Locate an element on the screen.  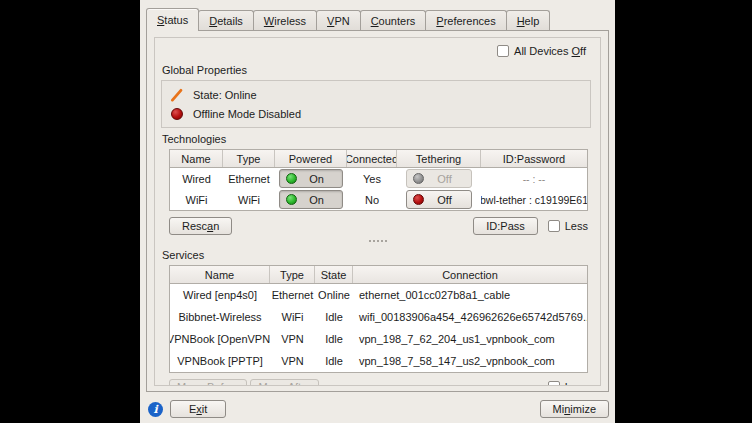
service-row: Bibbnet-WirelessWiFiIdlewifi_00183906a45… is located at coordinates (378, 317).